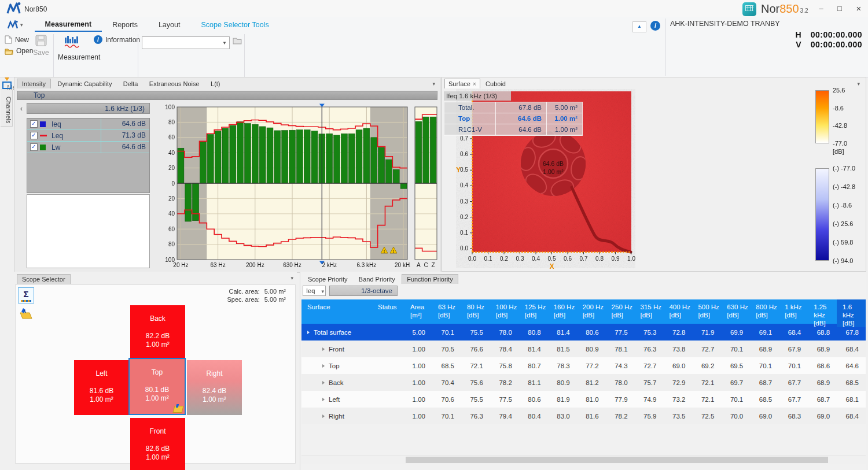  What do you see at coordinates (102, 387) in the screenshot?
I see `scope-face-left: Left81.6 dB1.00 m²` at bounding box center [102, 387].